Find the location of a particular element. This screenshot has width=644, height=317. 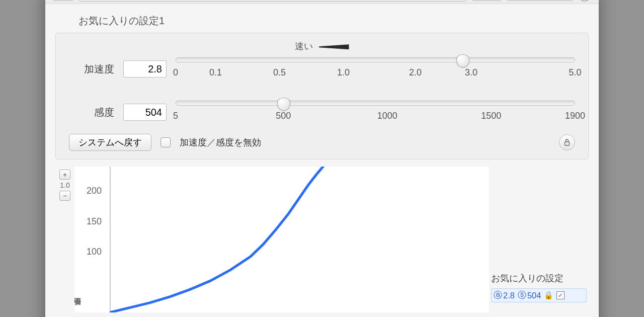

acceleration-slider: 00.10.51.02.03.05.0 is located at coordinates (375, 69).